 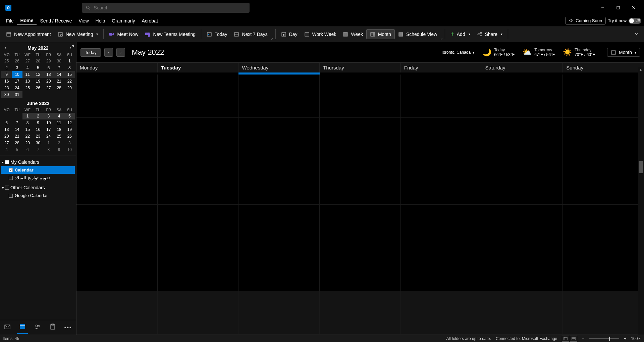 I want to click on weather-today: 🌙 Today66°F / 53°F, so click(x=498, y=52).